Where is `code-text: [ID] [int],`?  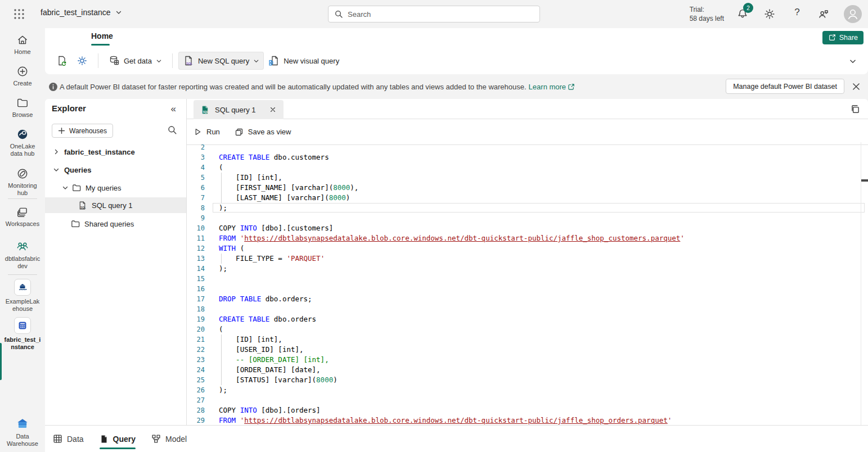 code-text: [ID] [int], is located at coordinates (251, 178).